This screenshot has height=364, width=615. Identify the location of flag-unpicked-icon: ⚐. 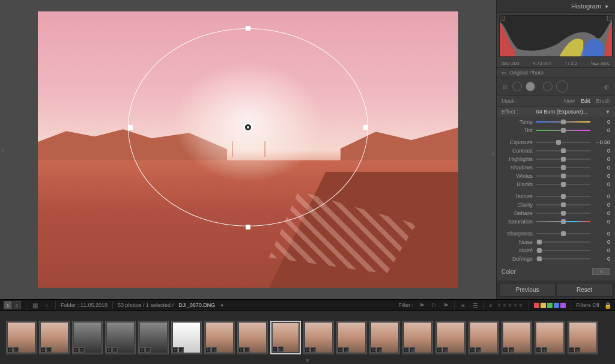
(434, 305).